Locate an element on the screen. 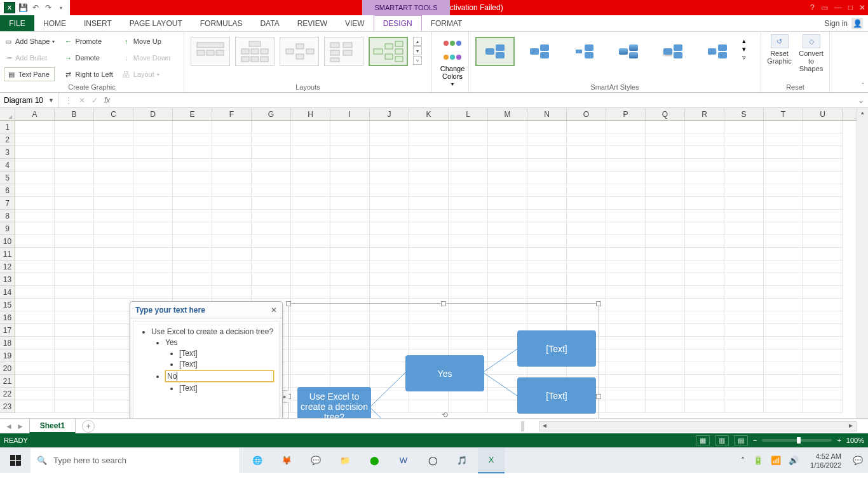 Image resolution: width=868 pixels, height=488 pixels. text-pane-body: Use Excel to create a decision tree? Yes… is located at coordinates (206, 370).